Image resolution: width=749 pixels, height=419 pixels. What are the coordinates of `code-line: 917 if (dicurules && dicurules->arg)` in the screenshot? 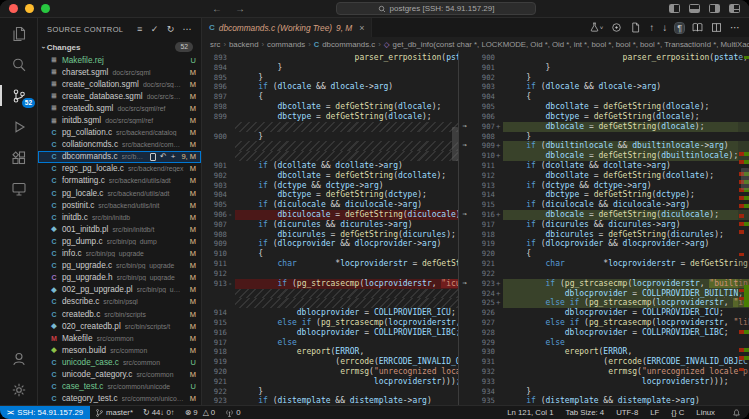 It's located at (604, 225).